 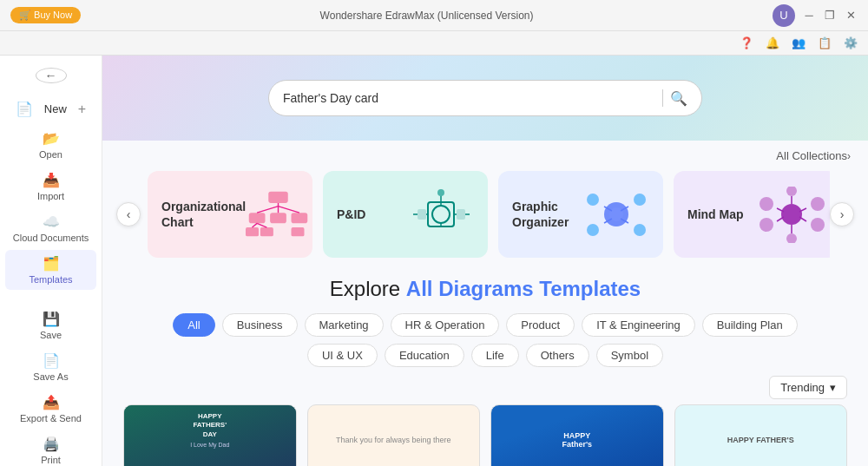 What do you see at coordinates (50, 279) in the screenshot?
I see `templates-label: Templates` at bounding box center [50, 279].